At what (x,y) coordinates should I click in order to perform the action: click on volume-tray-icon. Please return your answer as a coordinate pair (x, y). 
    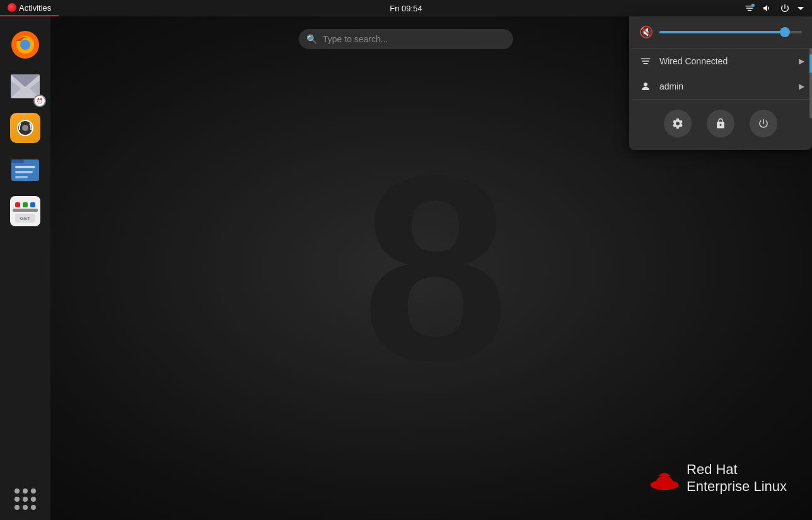
    Looking at the image, I should click on (767, 8).